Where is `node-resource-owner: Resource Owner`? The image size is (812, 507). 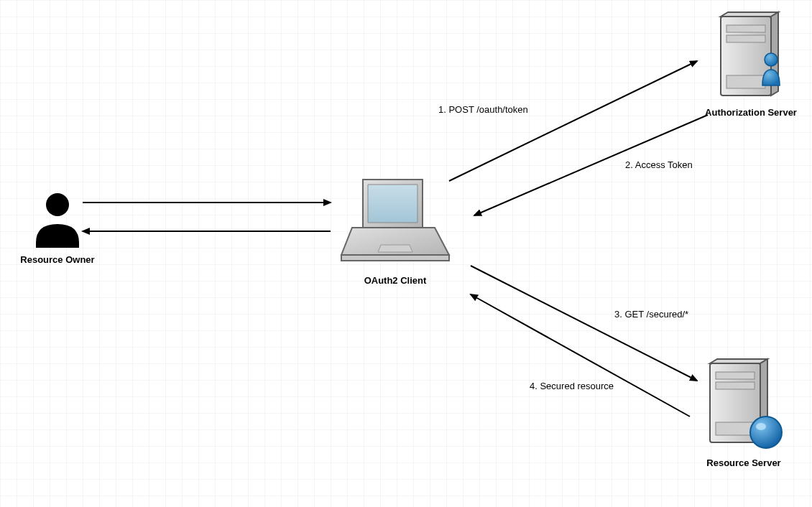 node-resource-owner: Resource Owner is located at coordinates (57, 225).